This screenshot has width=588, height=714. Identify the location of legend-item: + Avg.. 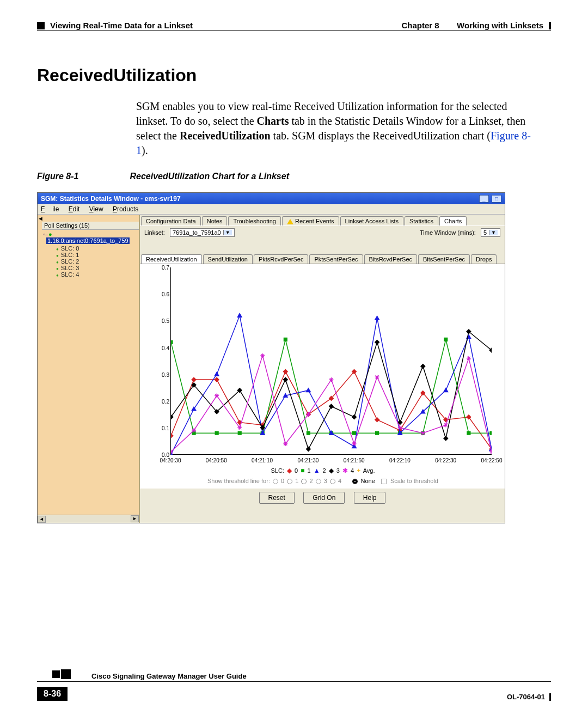
(365, 471).